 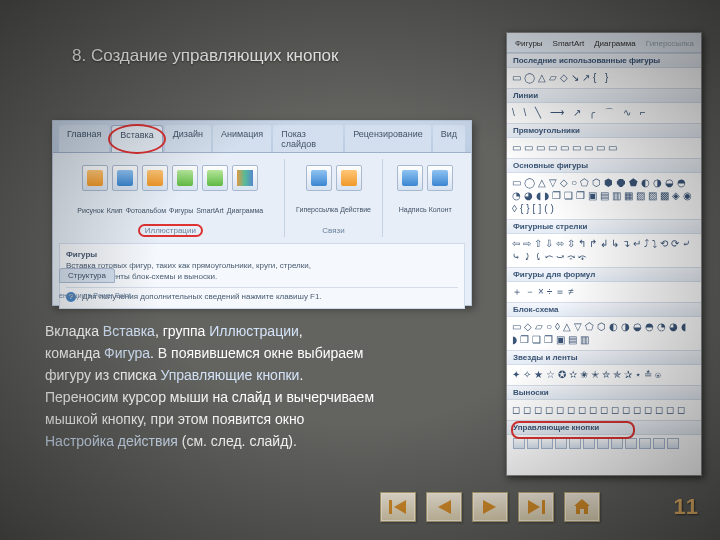 I want to click on slide-heading: 8. Создание управляющих кнопок, so click(x=206, y=56).